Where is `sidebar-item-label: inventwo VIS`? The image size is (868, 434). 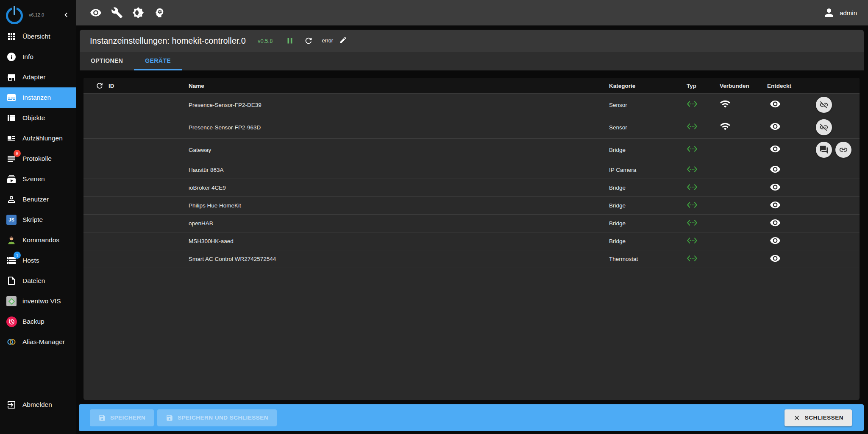
sidebar-item-label: inventwo VIS is located at coordinates (42, 301).